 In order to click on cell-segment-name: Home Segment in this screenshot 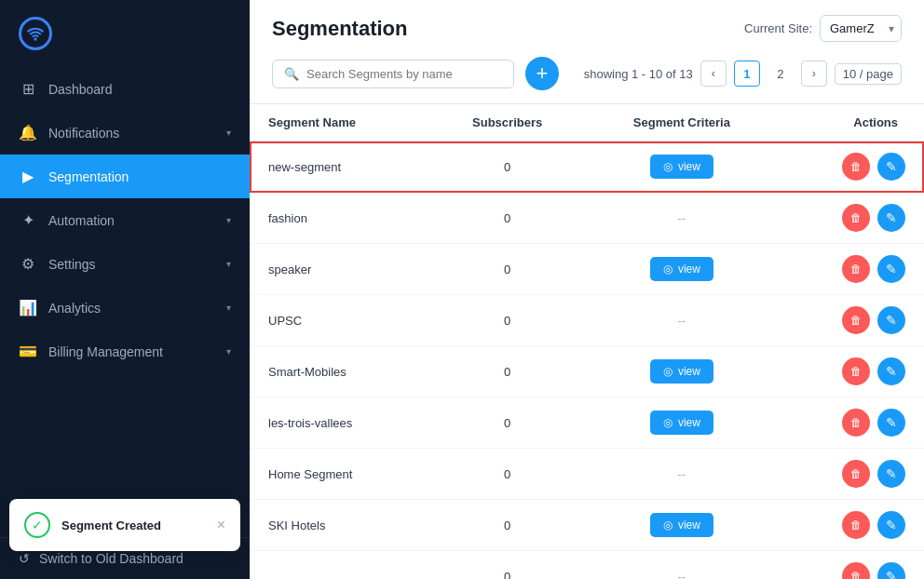, I will do `click(339, 475)`.